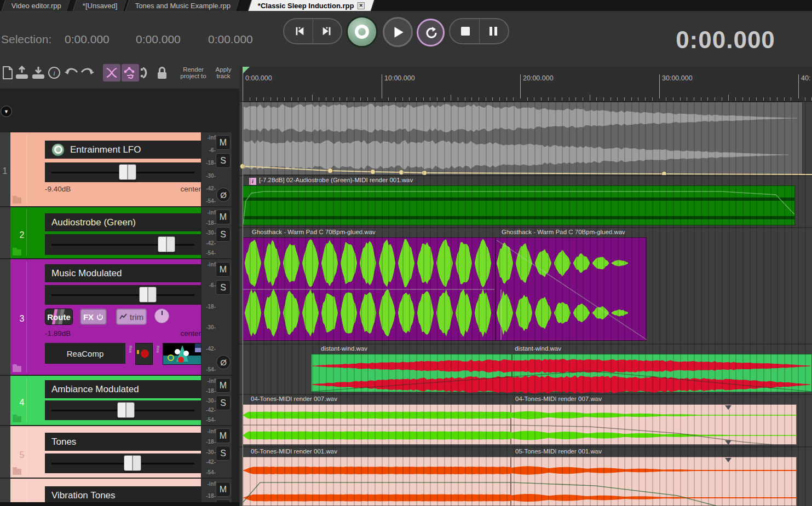  What do you see at coordinates (87, 39) in the screenshot?
I see `selection-start: 0:00.000` at bounding box center [87, 39].